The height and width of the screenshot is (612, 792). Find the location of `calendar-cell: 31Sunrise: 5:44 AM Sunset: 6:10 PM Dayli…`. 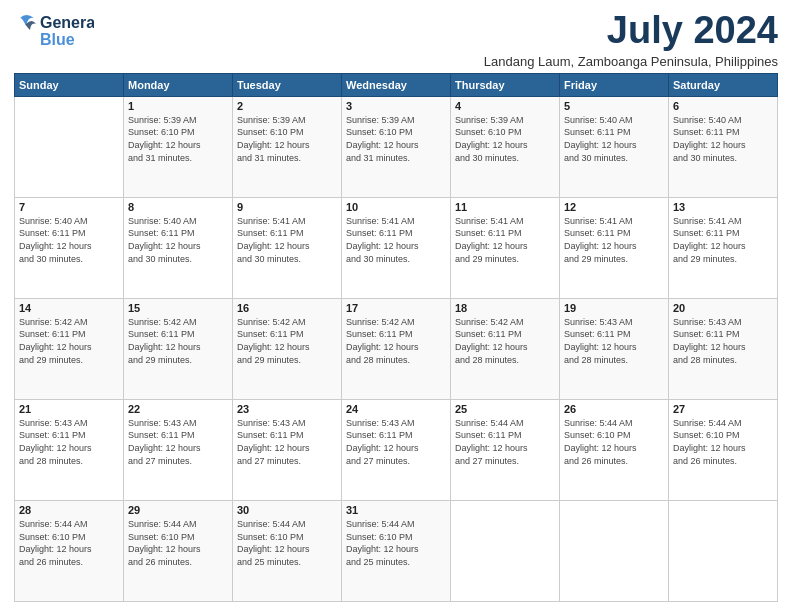

calendar-cell: 31Sunrise: 5:44 AM Sunset: 6:10 PM Dayli… is located at coordinates (396, 550).